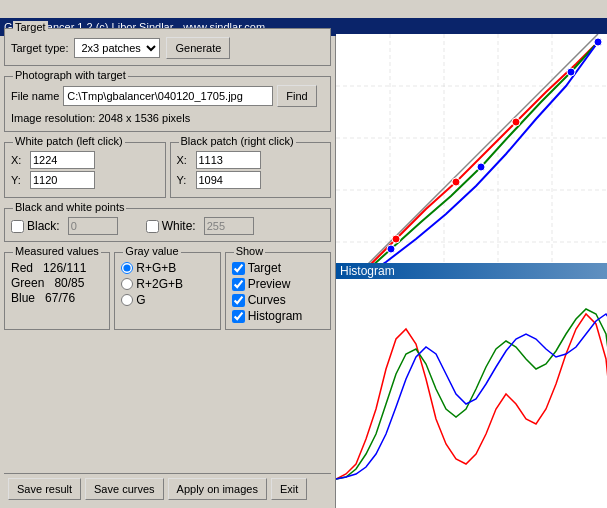 This screenshot has height=508, width=607. What do you see at coordinates (127, 284) in the screenshot?
I see `r2gb-radio` at bounding box center [127, 284].